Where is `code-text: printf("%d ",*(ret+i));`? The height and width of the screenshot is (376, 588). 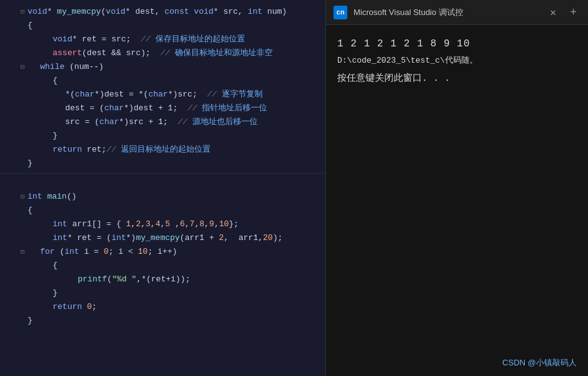
code-text: printf("%d ",*(ret+i)); is located at coordinates (174, 279).